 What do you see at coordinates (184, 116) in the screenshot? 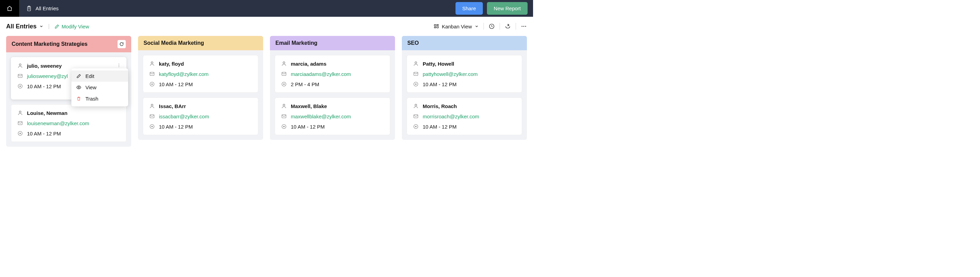
I see `card-email: issacbarr@zylker.com` at bounding box center [184, 116].